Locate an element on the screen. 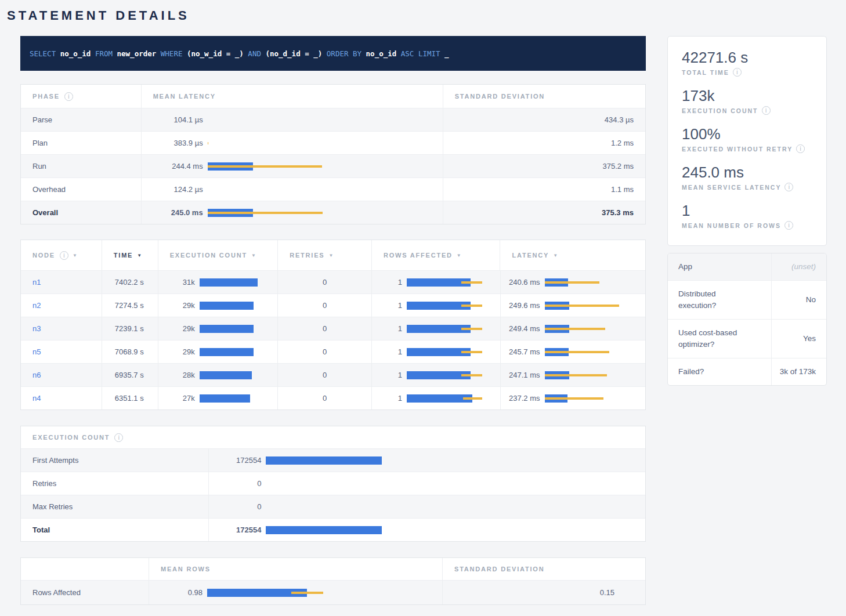 This screenshot has width=846, height=616. mean-rows-value: 0.98 is located at coordinates (178, 593).